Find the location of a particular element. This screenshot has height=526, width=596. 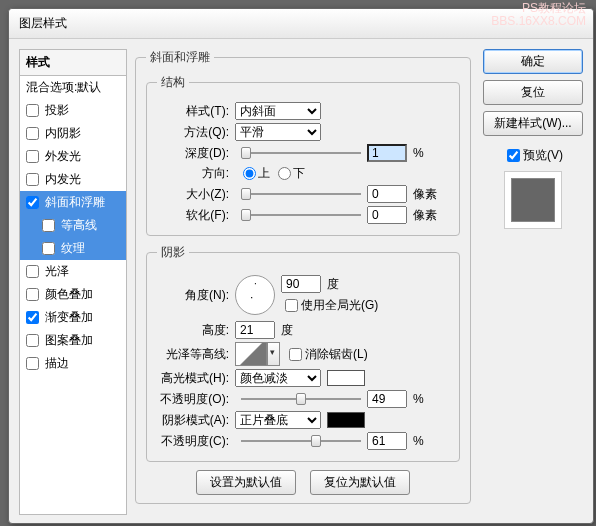

size-label: 大小(Z): is located at coordinates (196, 194).